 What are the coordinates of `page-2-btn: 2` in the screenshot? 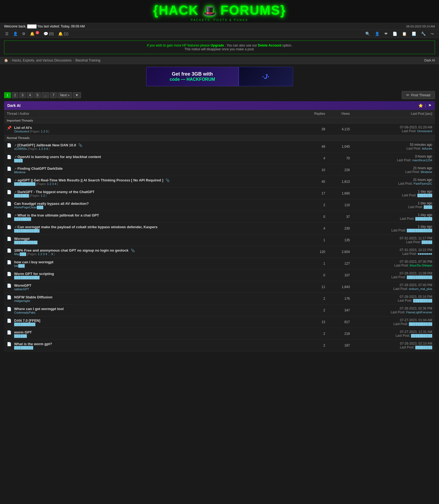 It's located at (15, 95).